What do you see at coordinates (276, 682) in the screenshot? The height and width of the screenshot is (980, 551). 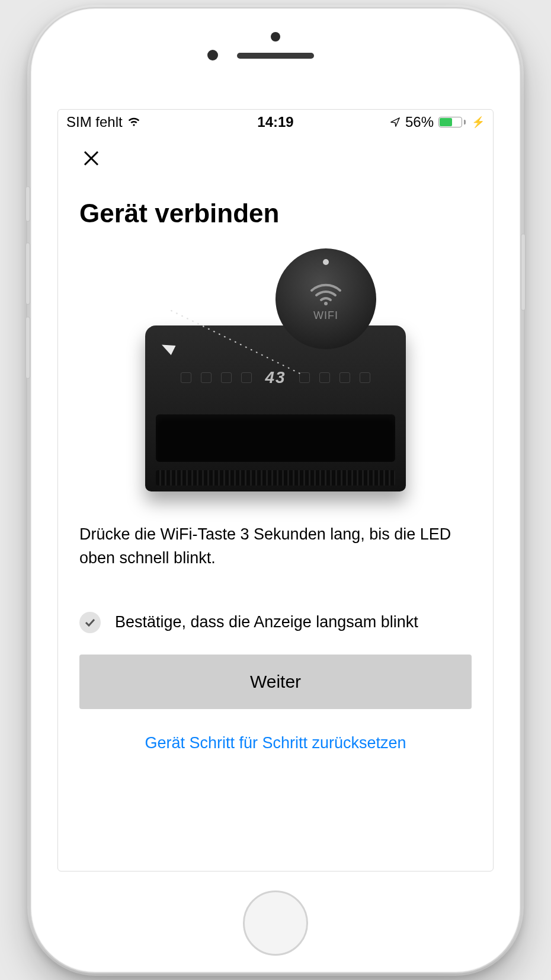 I see `continue-button: Weiter` at bounding box center [276, 682].